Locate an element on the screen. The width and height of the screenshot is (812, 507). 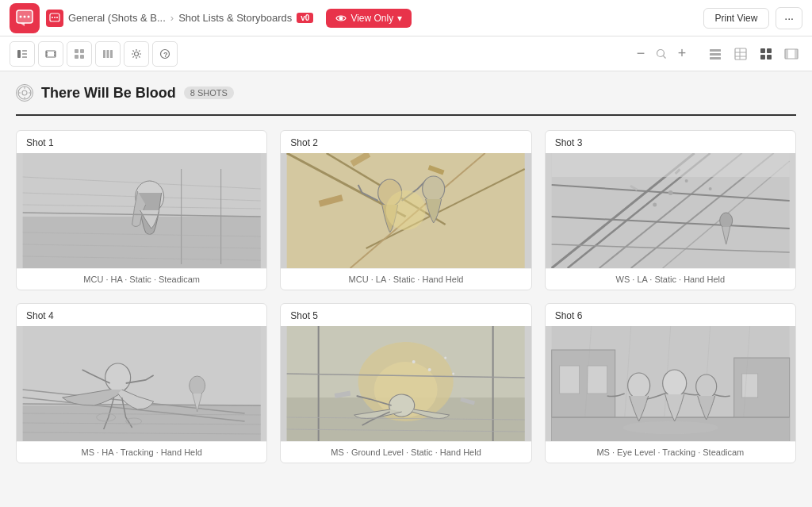
toolbar-columns-icon is located at coordinates (108, 54).